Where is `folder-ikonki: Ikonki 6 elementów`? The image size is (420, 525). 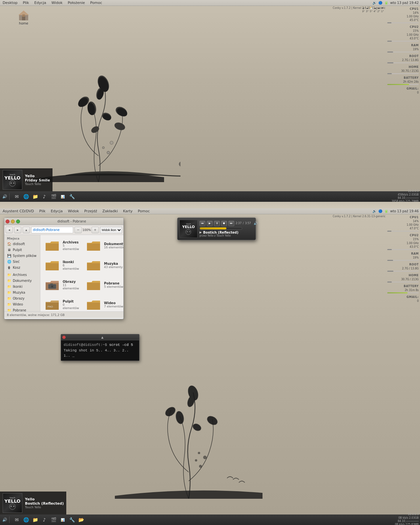 folder-ikonki: Ikonki 6 elementów is located at coordinates (62, 265).